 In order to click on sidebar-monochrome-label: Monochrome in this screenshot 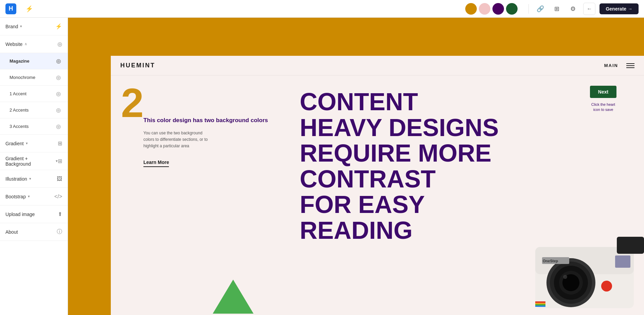, I will do `click(22, 78)`.